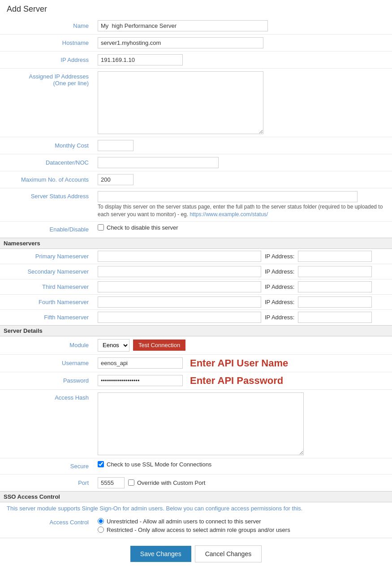  Describe the element at coordinates (196, 497) in the screenshot. I see `sso-header: SSO Access Control` at that location.